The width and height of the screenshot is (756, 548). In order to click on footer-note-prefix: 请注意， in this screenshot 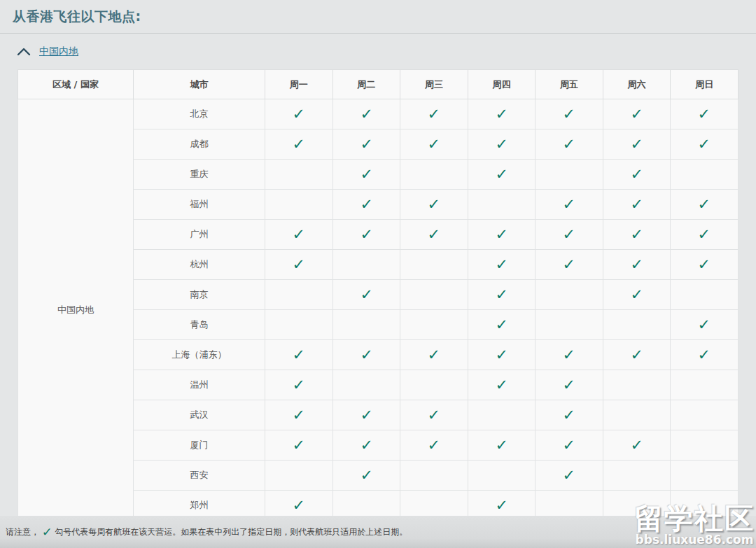, I will do `click(22, 532)`.